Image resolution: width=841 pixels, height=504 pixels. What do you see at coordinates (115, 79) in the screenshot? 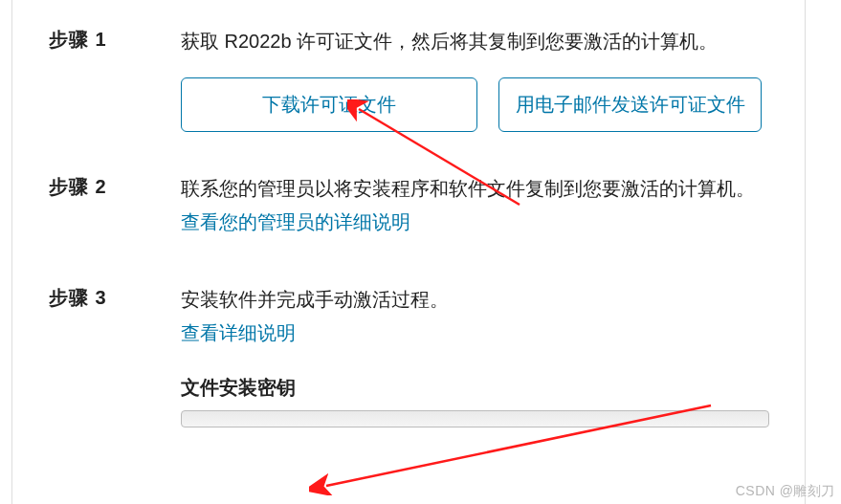
I see `step-1-label: 步骤 1` at bounding box center [115, 79].